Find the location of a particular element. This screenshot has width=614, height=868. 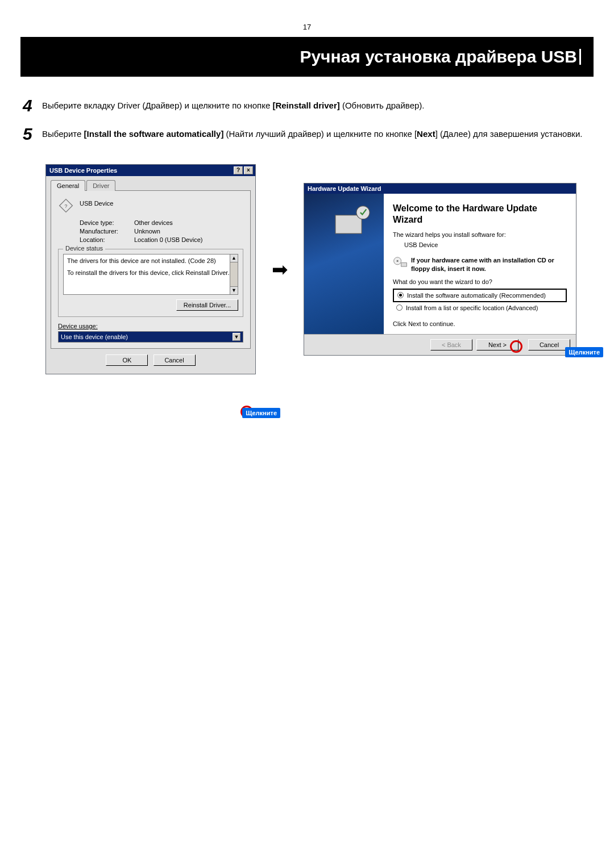

status-line-1: The drivers for this device are not inst… is located at coordinates (151, 261).